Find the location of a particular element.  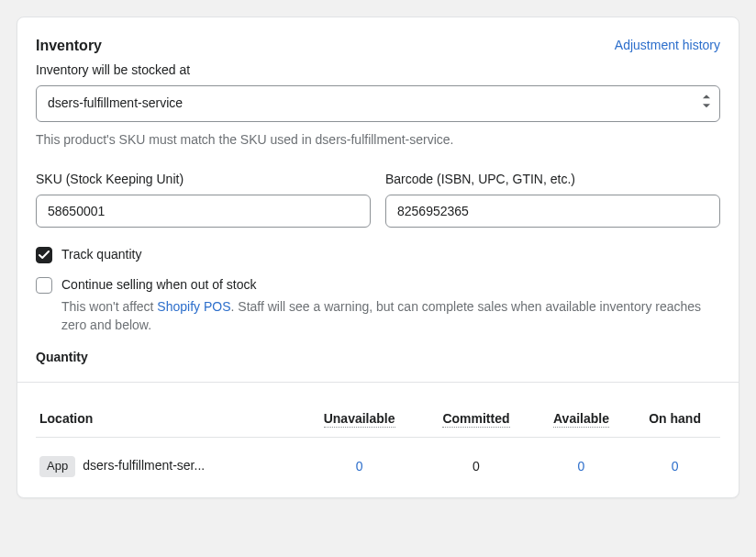

table-row: Appdsers-fulfillment-ser... 0 0 0 0 is located at coordinates (378, 462).